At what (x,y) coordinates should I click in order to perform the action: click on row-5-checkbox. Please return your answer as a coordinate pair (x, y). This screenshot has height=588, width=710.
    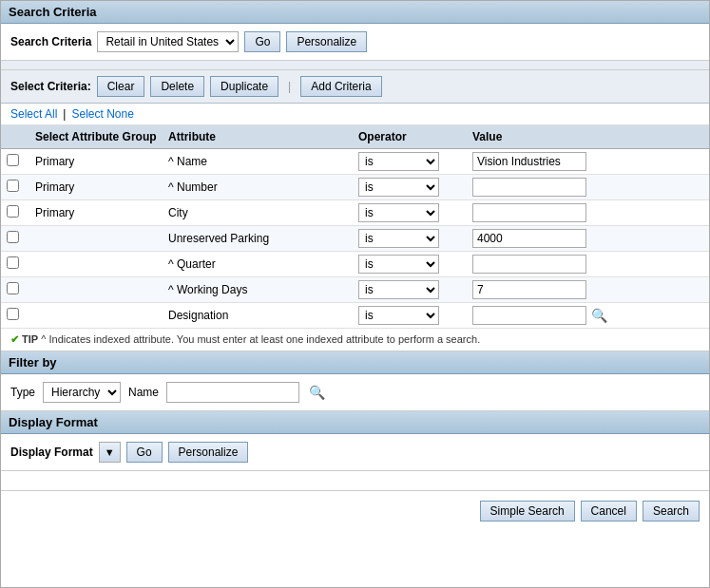
    Looking at the image, I should click on (13, 262).